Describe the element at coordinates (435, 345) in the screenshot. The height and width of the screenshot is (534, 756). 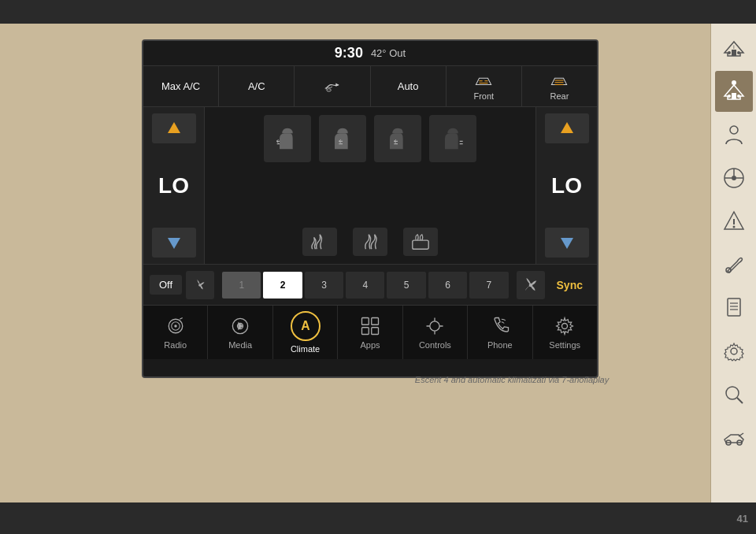
I see `controls-label: Controls` at that location.